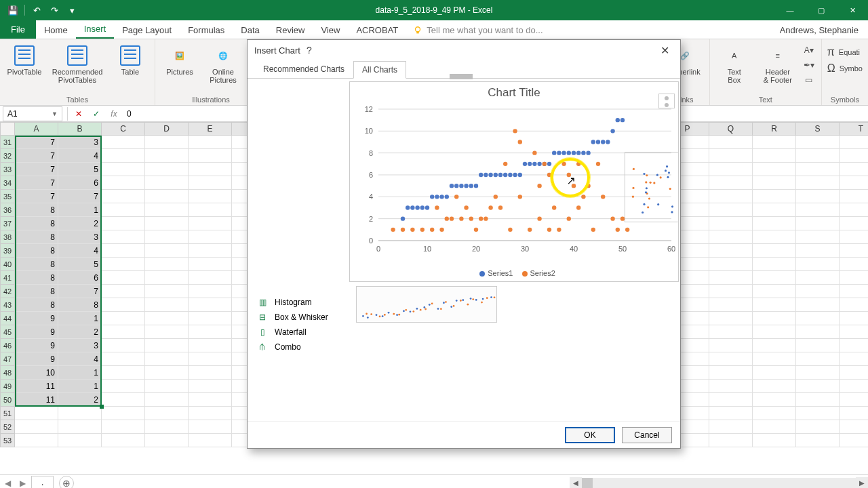 The image size is (868, 488). Describe the element at coordinates (210, 129) in the screenshot. I see `column-header: E` at that location.